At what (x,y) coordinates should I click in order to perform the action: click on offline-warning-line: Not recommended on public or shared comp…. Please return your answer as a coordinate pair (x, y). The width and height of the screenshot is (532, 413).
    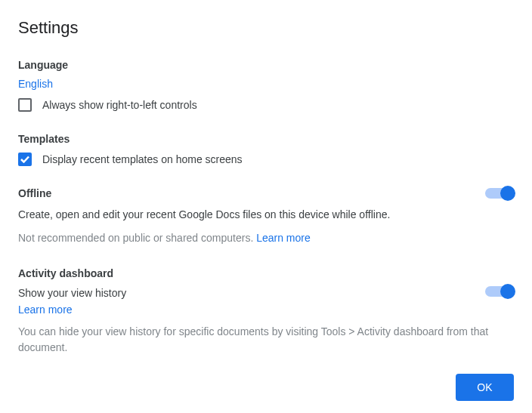
    Looking at the image, I should click on (266, 239).